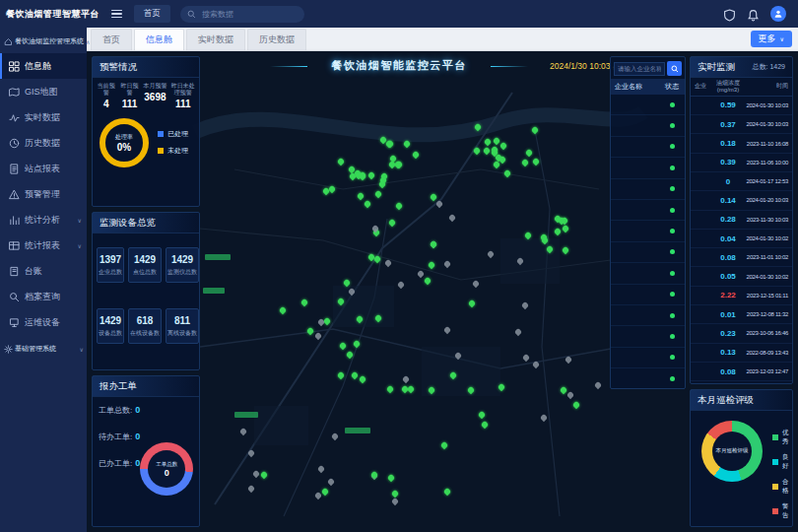 The image size is (798, 532). Describe the element at coordinates (43, 168) in the screenshot. I see `sidebar-item-report: 站点报表` at that location.